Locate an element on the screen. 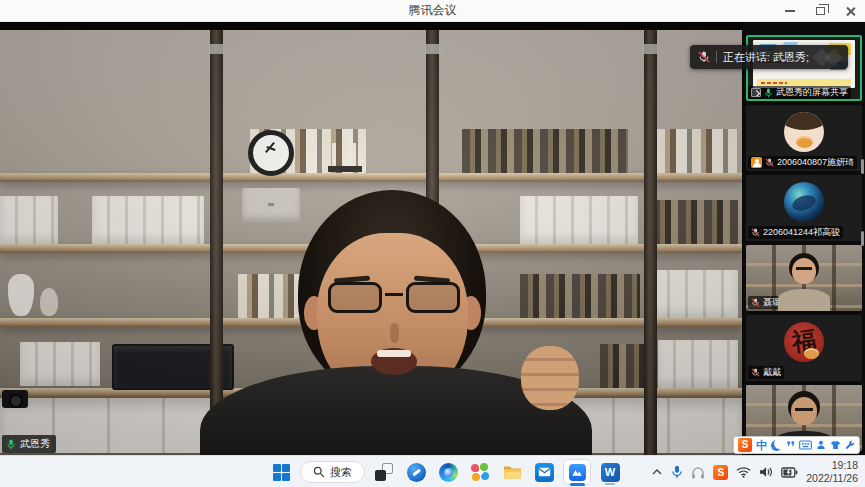 This screenshot has height=487, width=865. battery-icon is located at coordinates (790, 472).